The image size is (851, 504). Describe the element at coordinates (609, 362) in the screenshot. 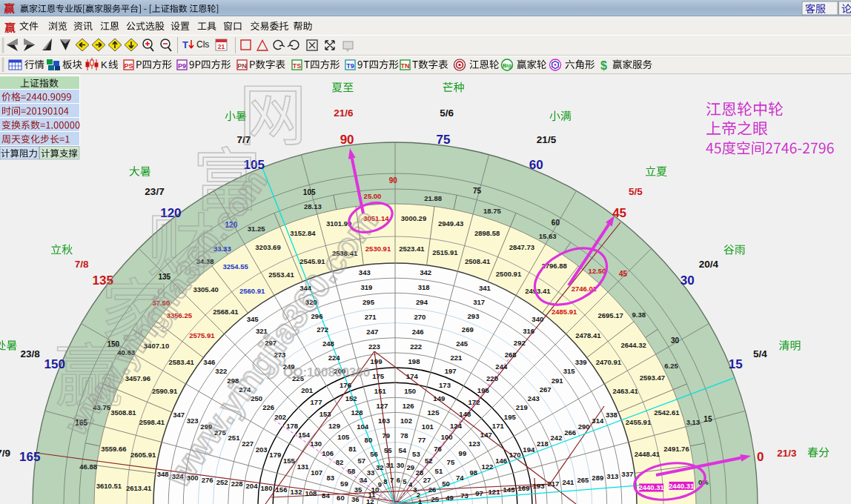

I see `svg-text: 2470.91` at that location.